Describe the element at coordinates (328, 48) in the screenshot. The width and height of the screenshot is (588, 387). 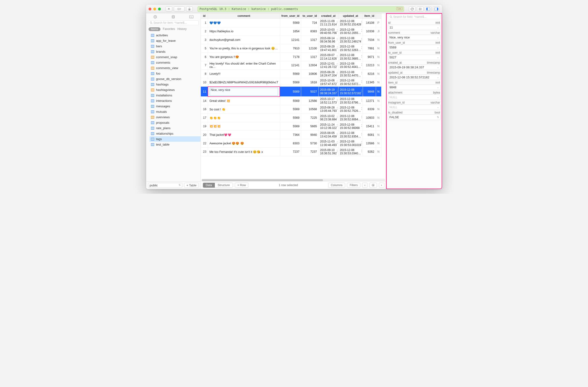
I see `cell: 2015-08-2919:47:41.801˄˅` at that location.